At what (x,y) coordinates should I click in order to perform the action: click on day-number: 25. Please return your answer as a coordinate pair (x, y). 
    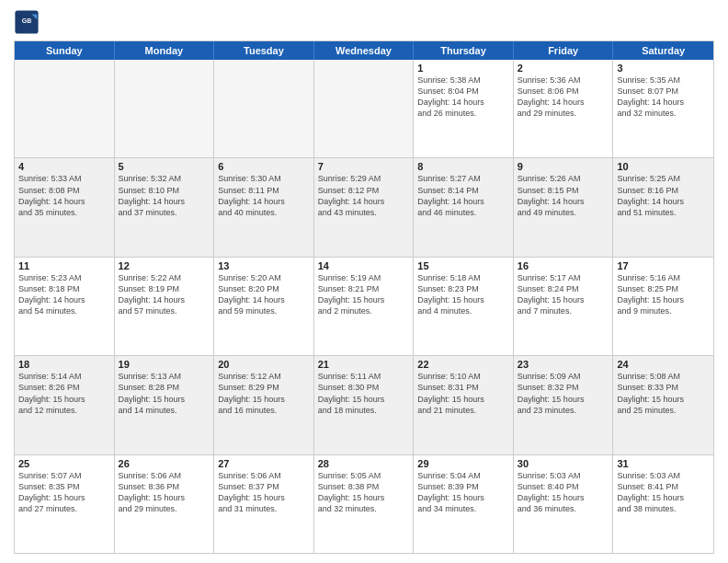
    Looking at the image, I should click on (64, 464).